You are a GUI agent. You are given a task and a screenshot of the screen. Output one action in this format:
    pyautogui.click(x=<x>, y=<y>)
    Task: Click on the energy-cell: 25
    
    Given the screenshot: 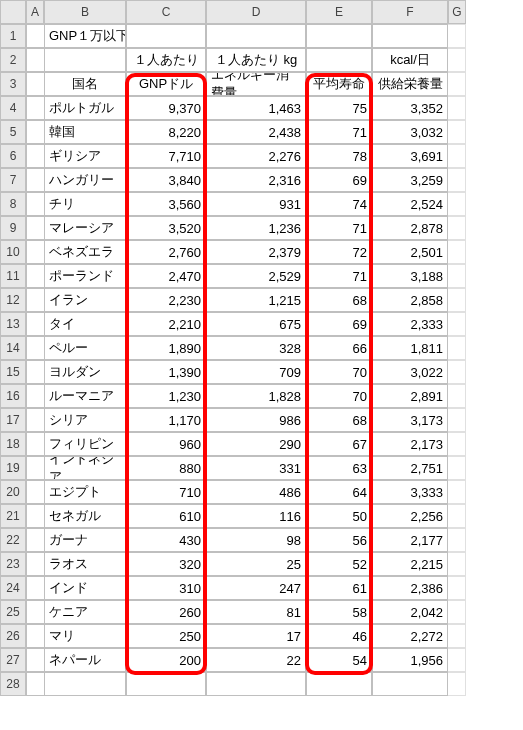 What is the action you would take?
    pyautogui.click(x=256, y=564)
    